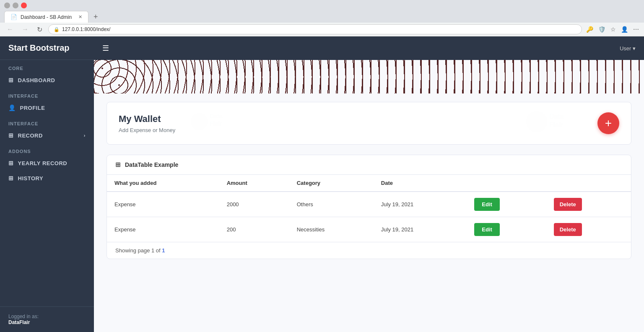  What do you see at coordinates (589, 230) in the screenshot?
I see `cell-delete-1: Delete` at bounding box center [589, 230].